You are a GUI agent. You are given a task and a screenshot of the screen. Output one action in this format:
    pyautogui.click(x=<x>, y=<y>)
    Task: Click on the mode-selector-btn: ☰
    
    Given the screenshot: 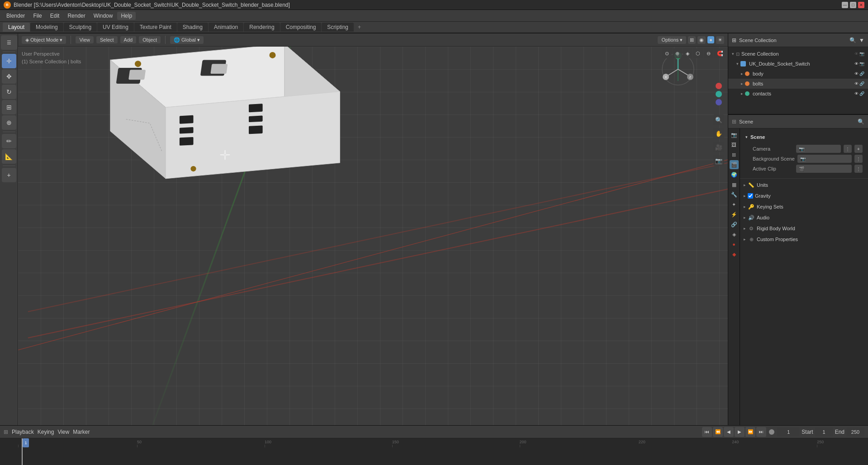 What is the action you would take?
    pyautogui.click(x=9, y=43)
    